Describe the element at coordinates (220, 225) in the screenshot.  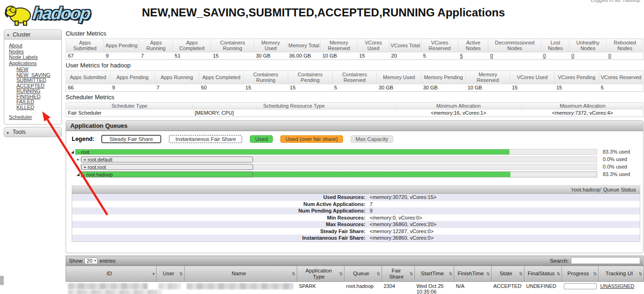
I see `status-label: Max Resources:` at that location.